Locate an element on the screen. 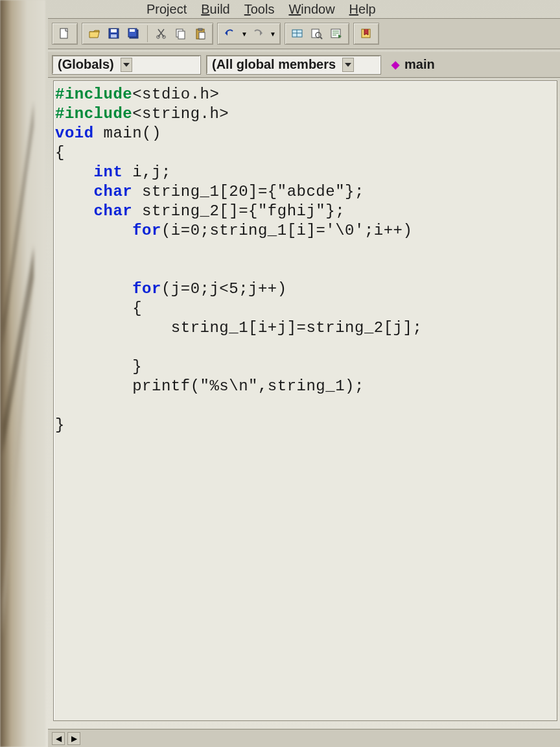  cut-icon is located at coordinates (161, 34).